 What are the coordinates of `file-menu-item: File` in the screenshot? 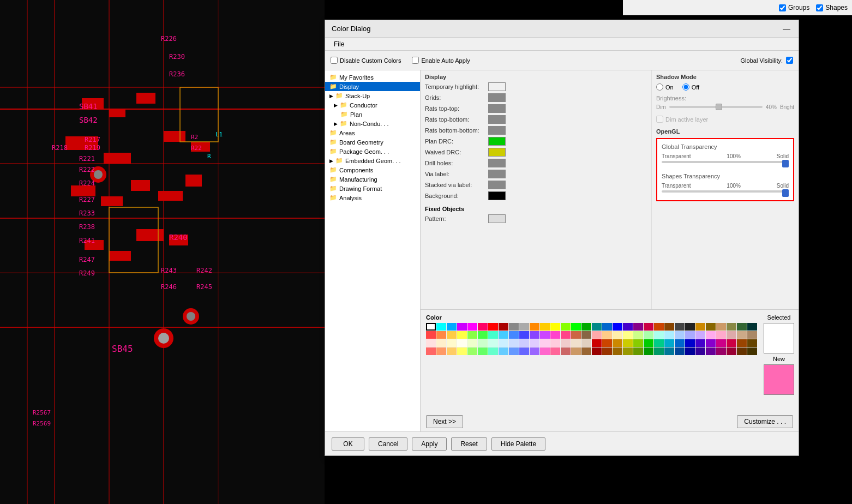 It's located at (339, 44).